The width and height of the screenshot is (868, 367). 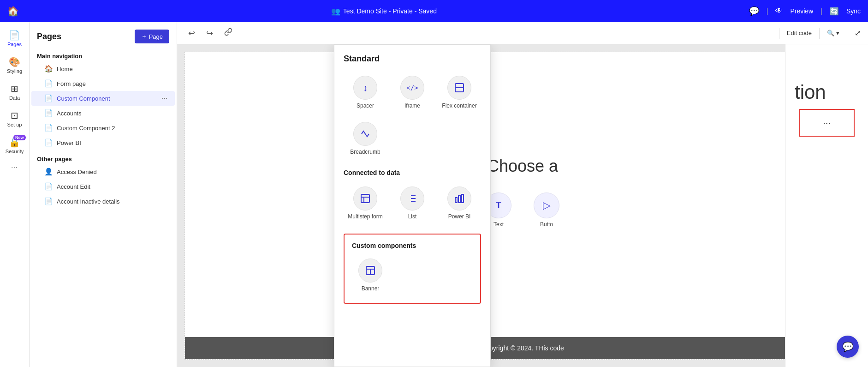 What do you see at coordinates (412, 92) in the screenshot?
I see `popup-iframe: </> Iframe` at bounding box center [412, 92].